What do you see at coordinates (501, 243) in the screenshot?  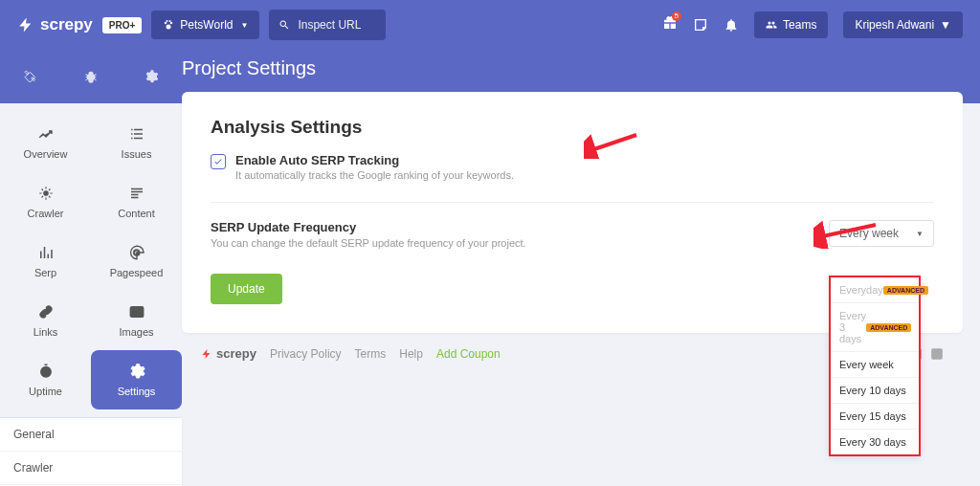 I see `freq-desc: You can change the default SERP update f…` at bounding box center [501, 243].